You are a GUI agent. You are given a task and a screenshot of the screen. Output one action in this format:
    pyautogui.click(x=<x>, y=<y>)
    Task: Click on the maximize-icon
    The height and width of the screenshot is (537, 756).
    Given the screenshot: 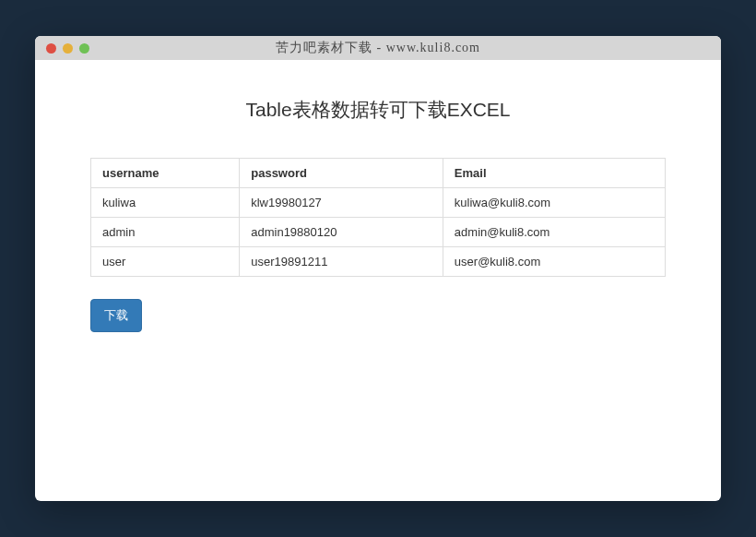 What is the action you would take?
    pyautogui.click(x=85, y=48)
    